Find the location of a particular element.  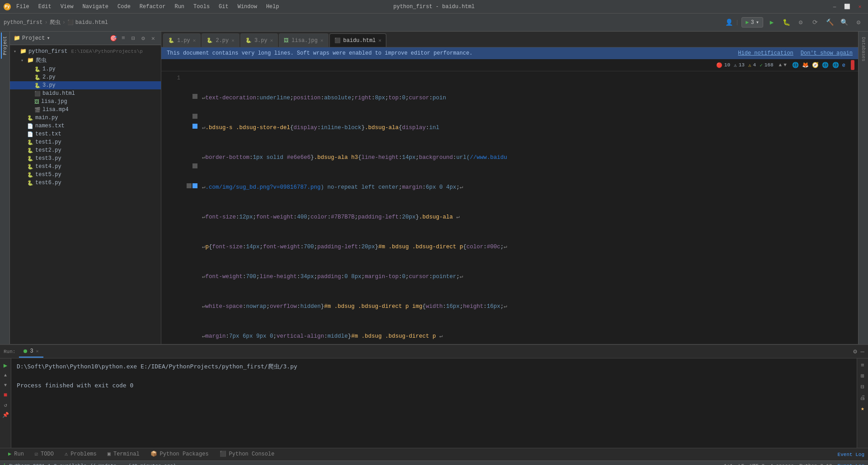

menu-navigate: Navigate is located at coordinates (95, 7).